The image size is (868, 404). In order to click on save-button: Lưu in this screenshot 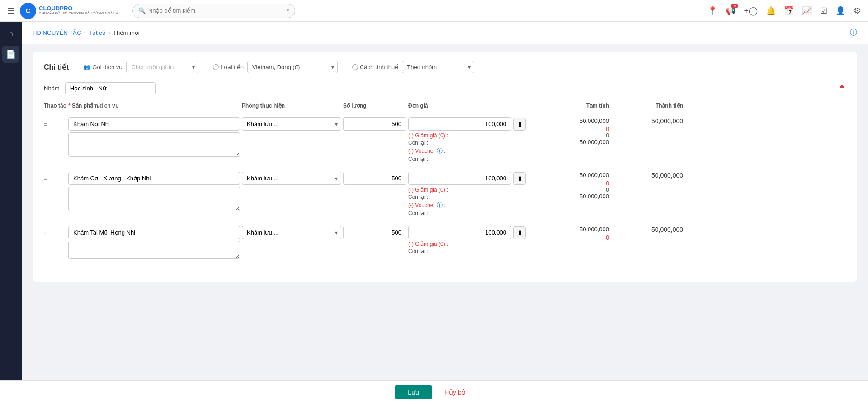, I will do `click(413, 392)`.